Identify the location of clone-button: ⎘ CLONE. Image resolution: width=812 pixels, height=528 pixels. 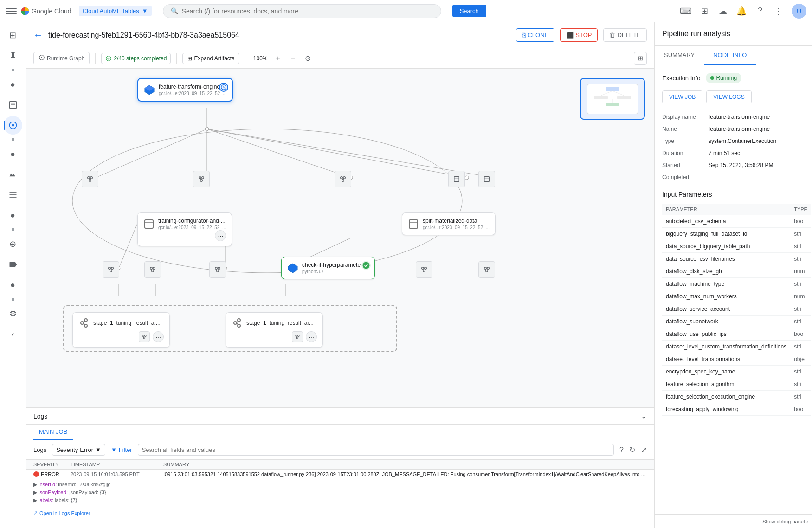
(535, 35).